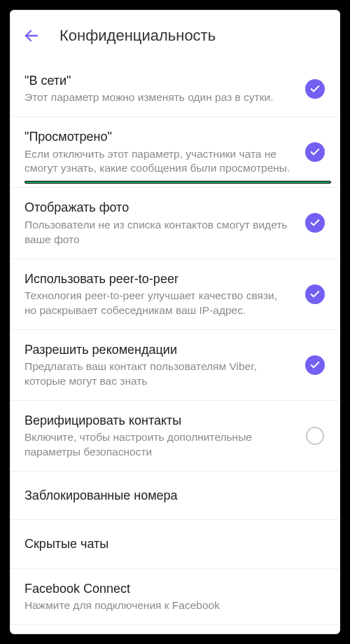 The image size is (350, 644). What do you see at coordinates (158, 207) in the screenshot?
I see `setting-title: Отображать фото` at bounding box center [158, 207].